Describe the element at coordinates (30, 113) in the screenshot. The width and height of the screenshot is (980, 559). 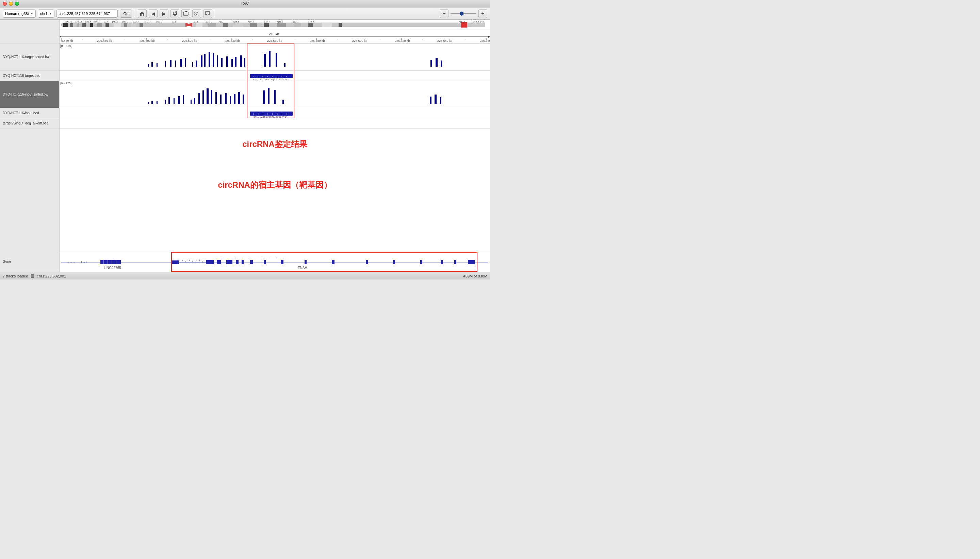
I see `track-label-4: DYQ-HCT116-input.bed` at that location.